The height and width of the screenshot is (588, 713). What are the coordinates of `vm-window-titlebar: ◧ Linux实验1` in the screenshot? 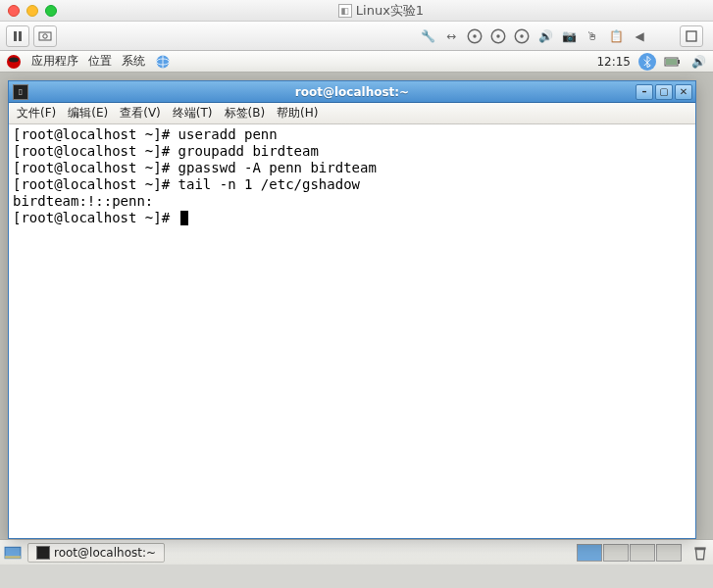 It's located at (357, 11).